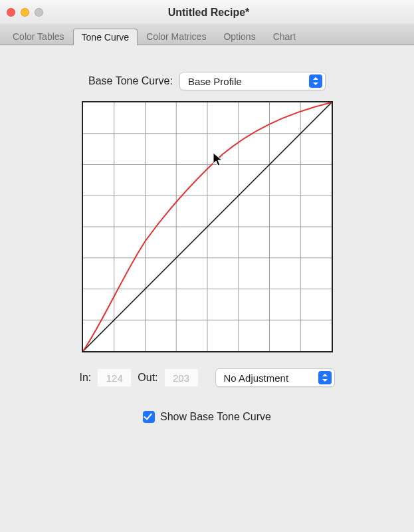 The image size is (414, 532). Describe the element at coordinates (25, 12) in the screenshot. I see `minimize-icon` at that location.